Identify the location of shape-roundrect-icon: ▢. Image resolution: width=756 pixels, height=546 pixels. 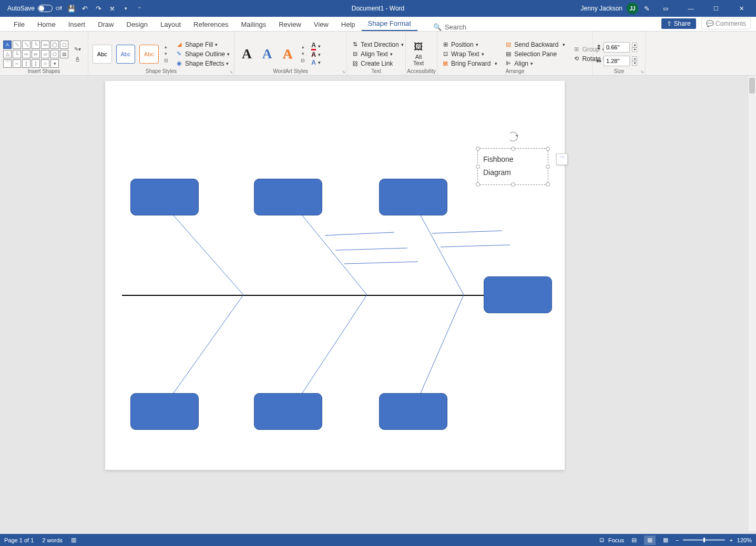
(64, 45).